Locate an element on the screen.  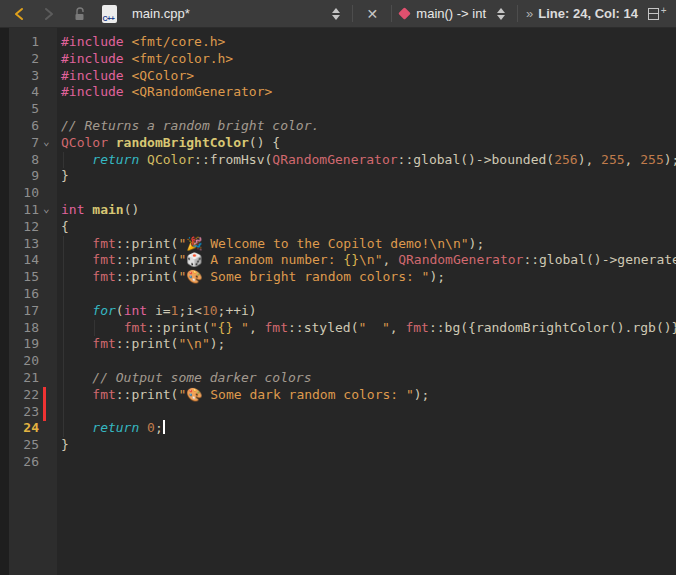
lock-button is located at coordinates (79, 14).